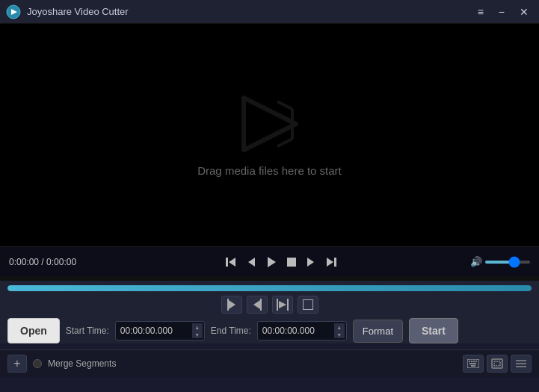 The image size is (539, 392). I want to click on step-back-icon, so click(231, 262).